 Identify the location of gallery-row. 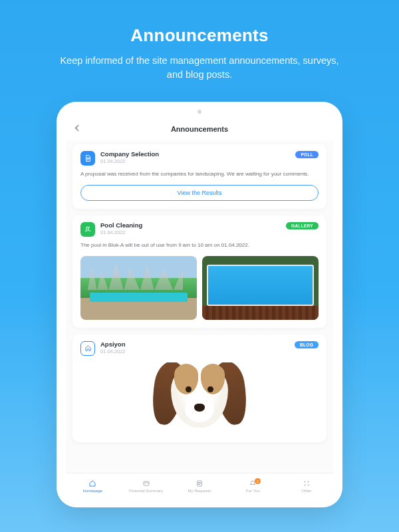
(200, 288).